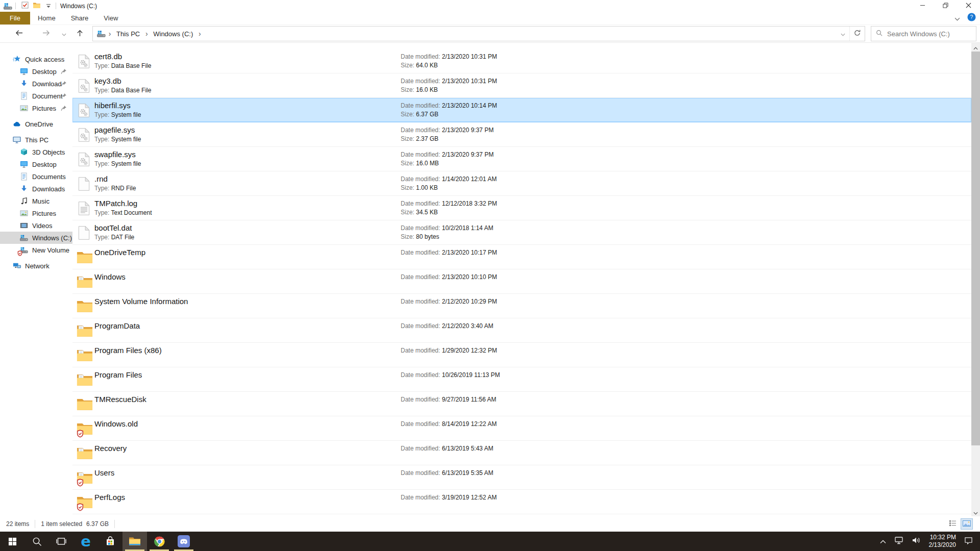  Describe the element at coordinates (44, 213) in the screenshot. I see `sidebar-item-label: Pictures` at that location.